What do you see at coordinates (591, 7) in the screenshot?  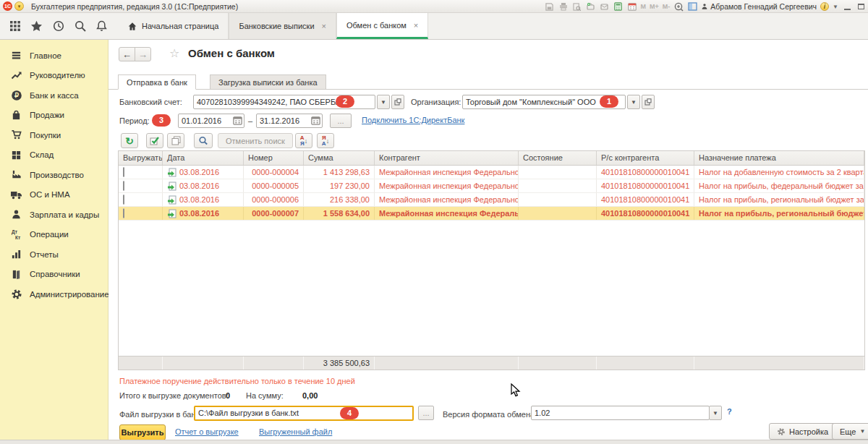 I see `attach-file-icon` at bounding box center [591, 7].